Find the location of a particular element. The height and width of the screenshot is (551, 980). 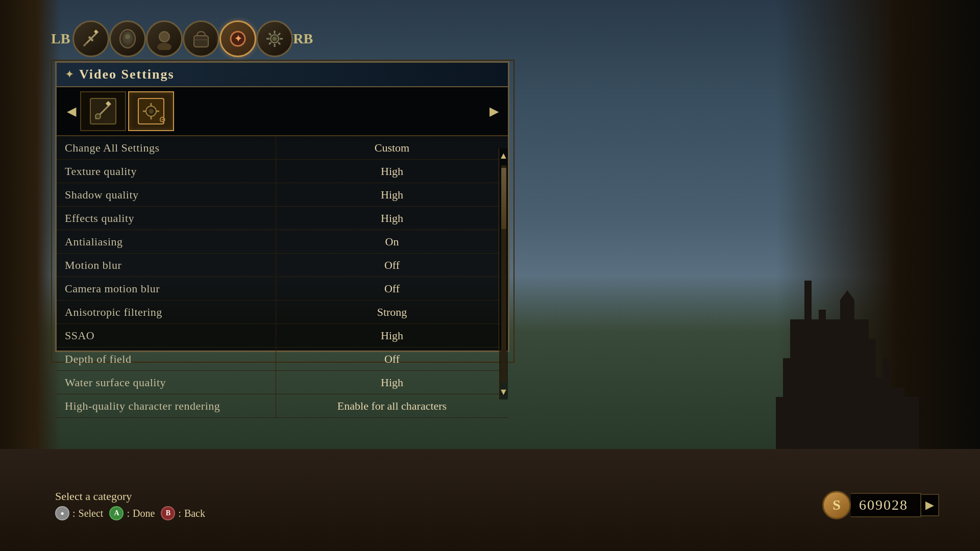

nav-icon-face is located at coordinates (164, 39).